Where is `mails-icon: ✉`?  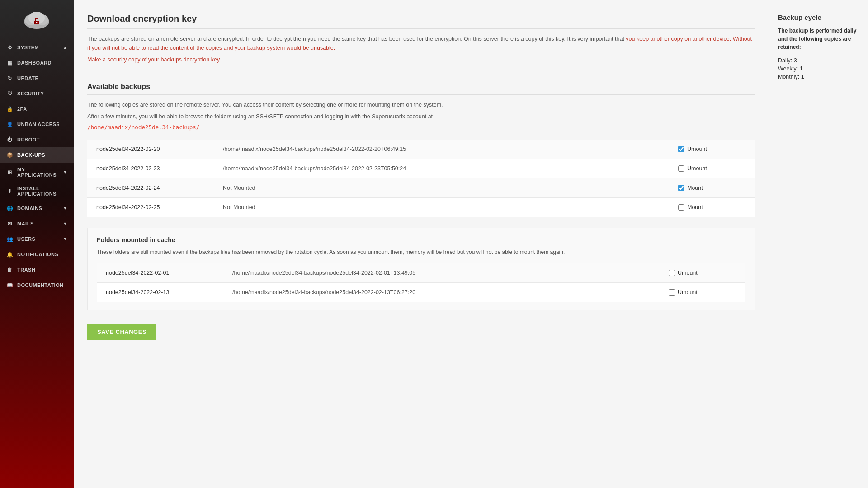 mails-icon: ✉ is located at coordinates (10, 224).